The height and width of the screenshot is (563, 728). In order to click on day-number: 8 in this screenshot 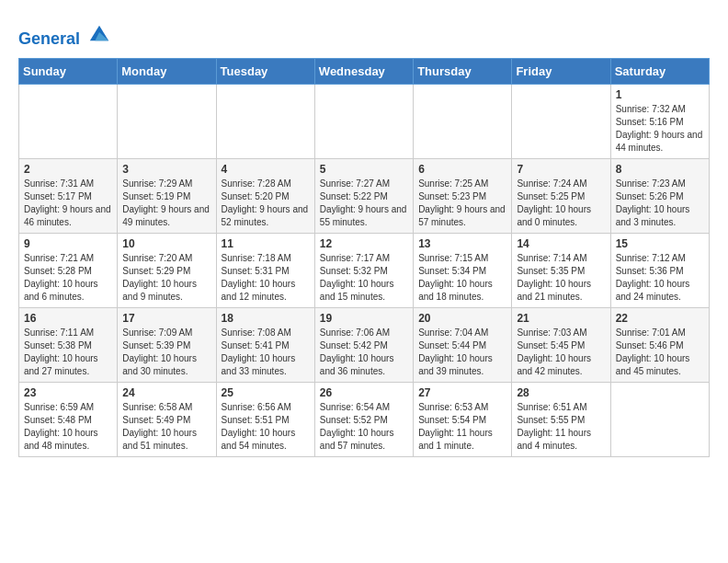, I will do `click(660, 169)`.